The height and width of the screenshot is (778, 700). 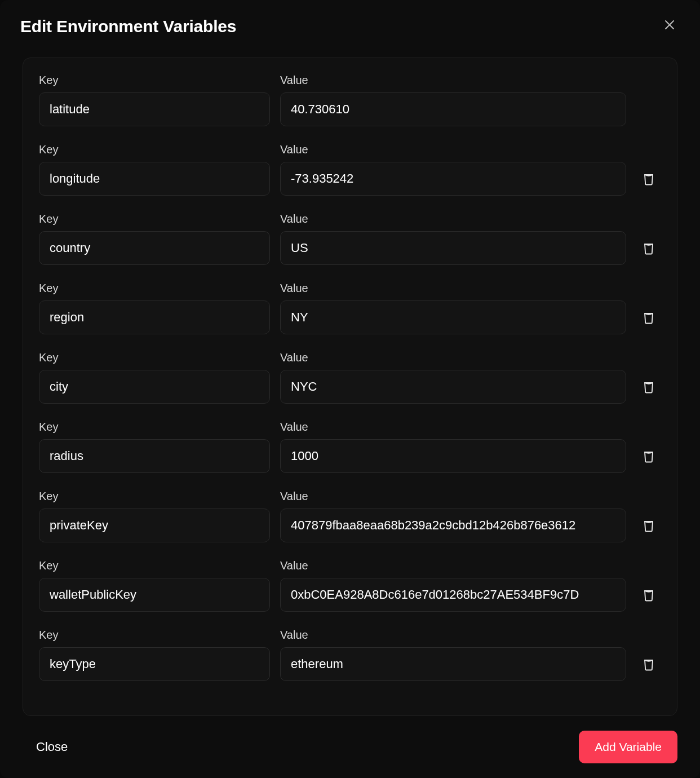 What do you see at coordinates (350, 747) in the screenshot?
I see `modal-footer: Close Add Variable` at bounding box center [350, 747].